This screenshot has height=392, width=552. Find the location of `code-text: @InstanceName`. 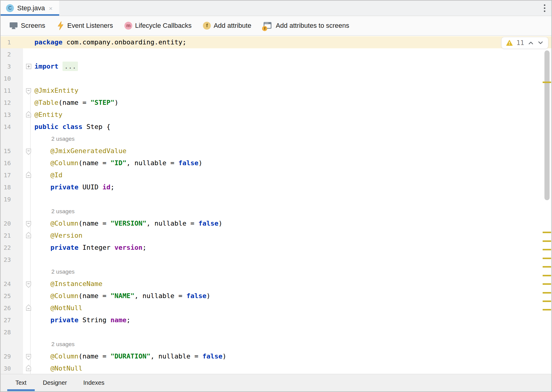

code-text: @InstanceName is located at coordinates (293, 284).